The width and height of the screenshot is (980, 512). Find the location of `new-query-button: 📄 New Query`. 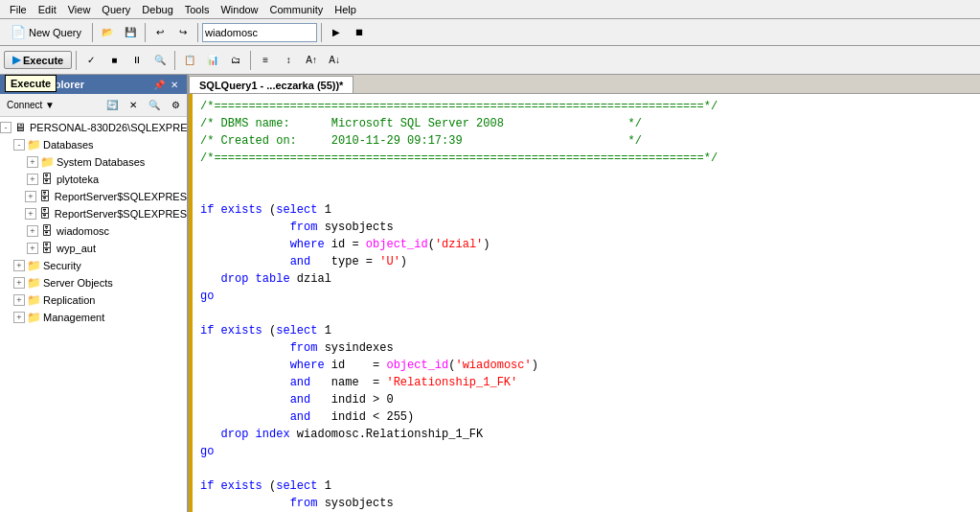

new-query-button: 📄 New Query is located at coordinates (46, 33).